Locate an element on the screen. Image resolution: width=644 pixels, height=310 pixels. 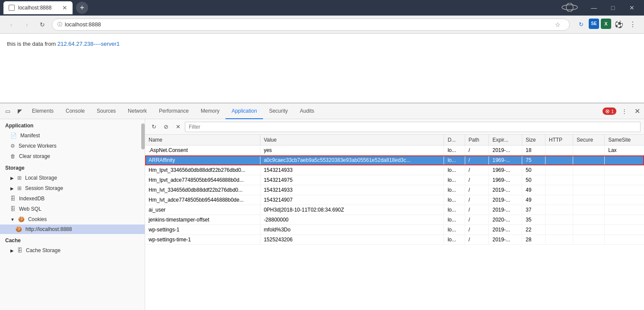
tab-console: Console is located at coordinates (75, 111).